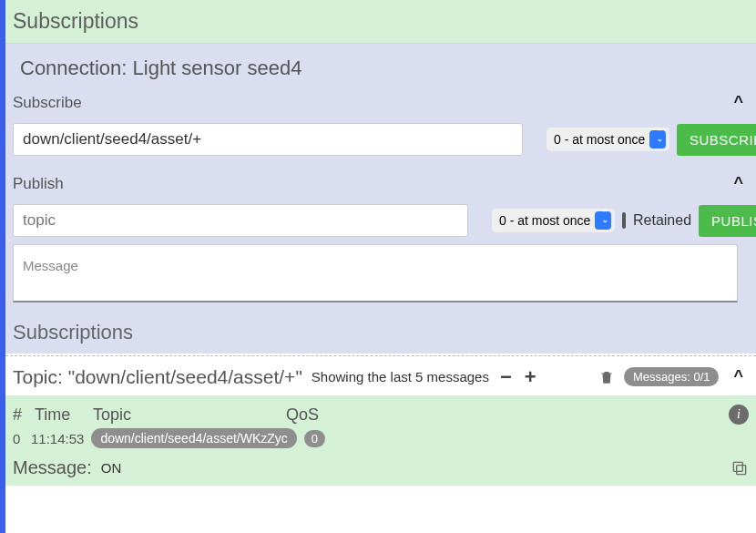  I want to click on col-index: #, so click(18, 415).